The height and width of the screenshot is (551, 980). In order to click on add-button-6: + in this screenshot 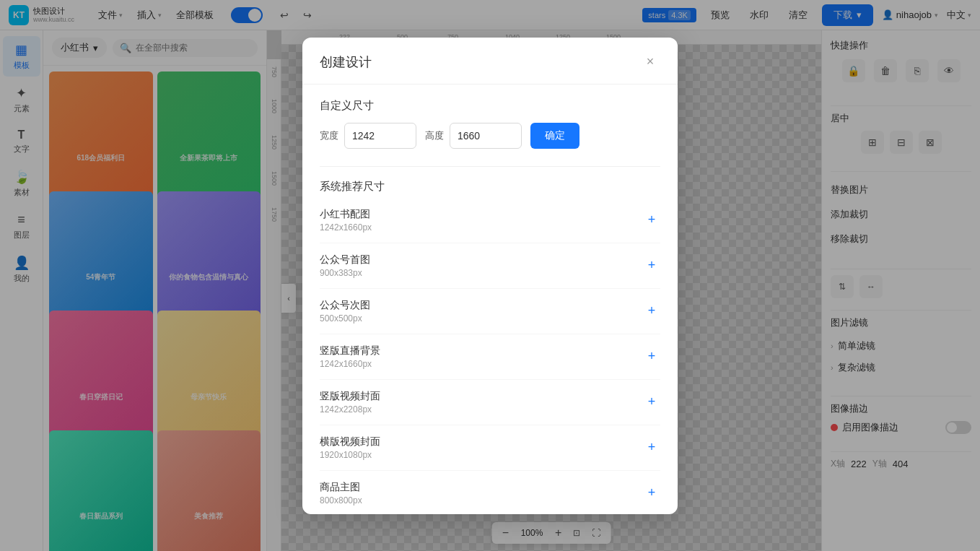, I will do `click(652, 493)`.